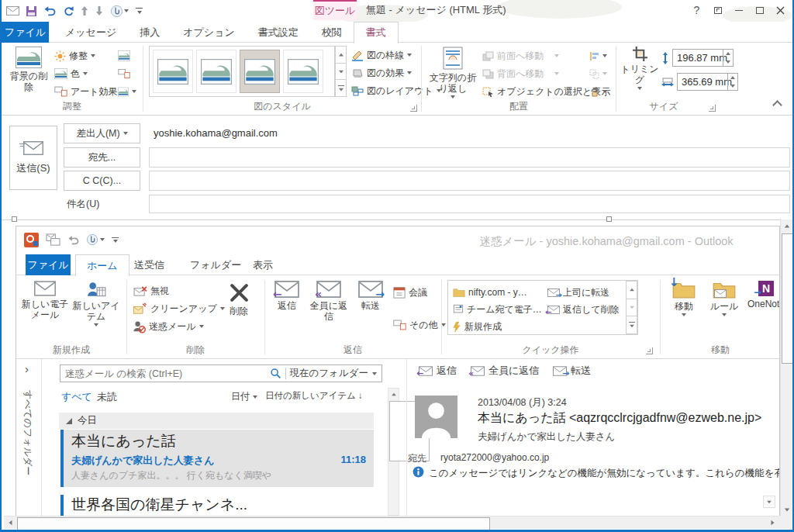 This screenshot has width=794, height=532. Describe the element at coordinates (25, 33) in the screenshot. I see `tab-file: ファイル` at that location.